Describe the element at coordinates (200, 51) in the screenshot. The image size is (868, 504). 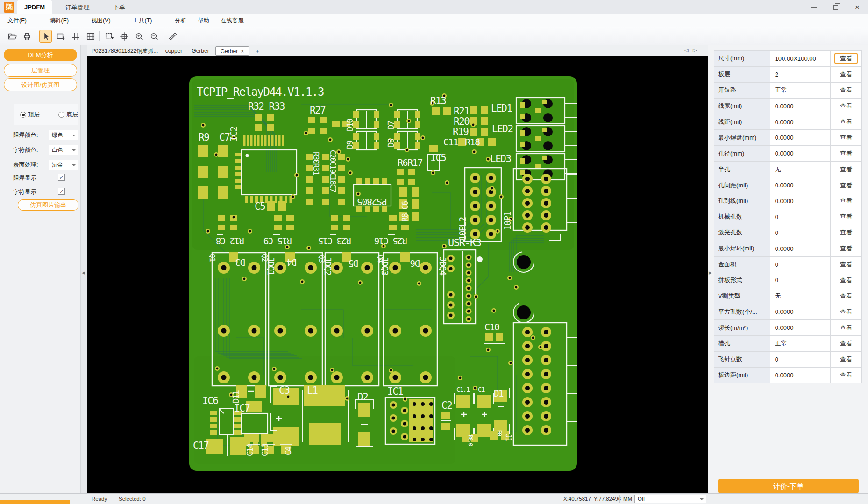
I see `doc-tab-3: Gerber` at that location.